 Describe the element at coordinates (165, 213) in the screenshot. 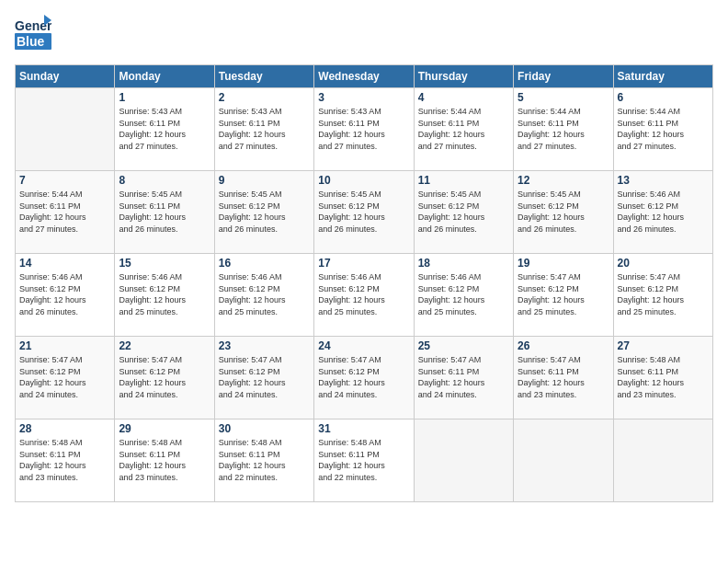

I see `calendar-cell: 8Sunrise: 5:45 AM Sunset: 6:11 PM Daylig…` at that location.